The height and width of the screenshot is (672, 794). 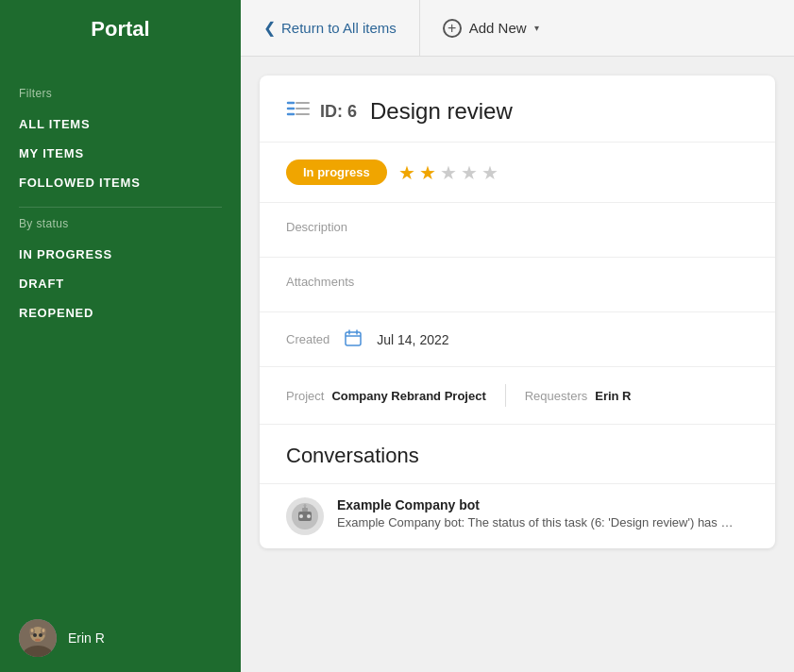 I want to click on meta-section: Project Company Rebrand Project Requeste…, so click(x=517, y=396).